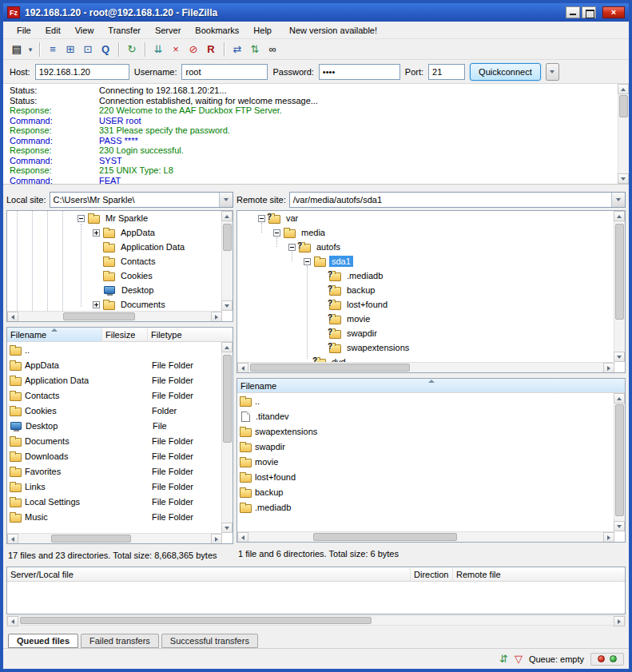 The image size is (632, 672). Describe the element at coordinates (193, 50) in the screenshot. I see `disconnect-button: ⊘` at that location.